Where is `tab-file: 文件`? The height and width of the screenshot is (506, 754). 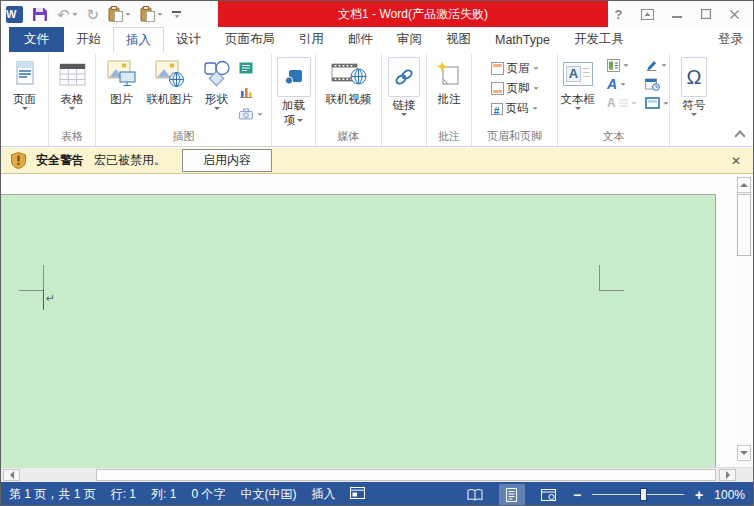
tab-file: 文件 is located at coordinates (36, 40).